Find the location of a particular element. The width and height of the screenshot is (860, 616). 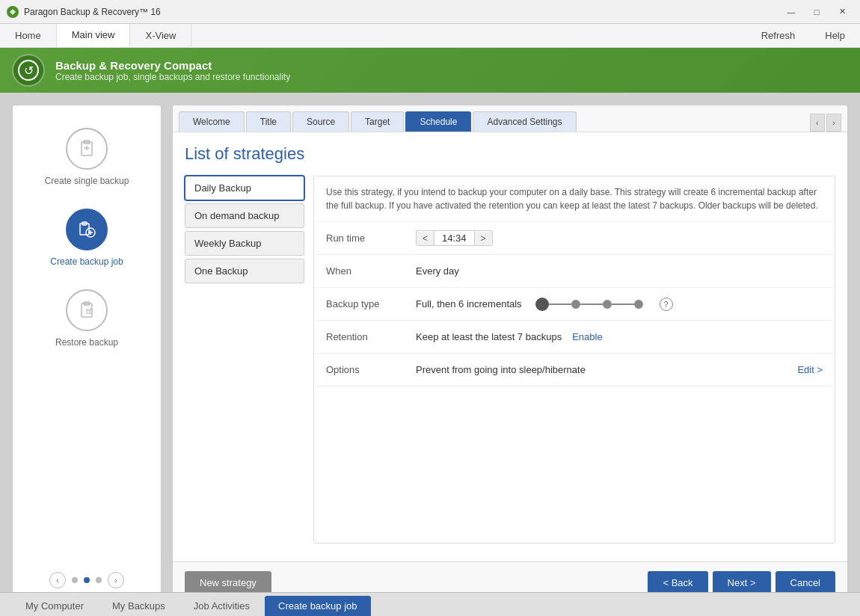

cancel-button: Cancel is located at coordinates (805, 583).